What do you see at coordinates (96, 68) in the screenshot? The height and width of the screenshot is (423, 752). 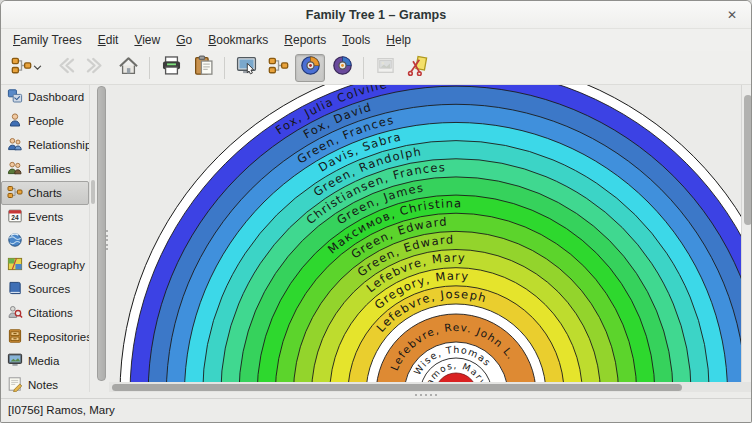 I see `forward-icon` at bounding box center [96, 68].